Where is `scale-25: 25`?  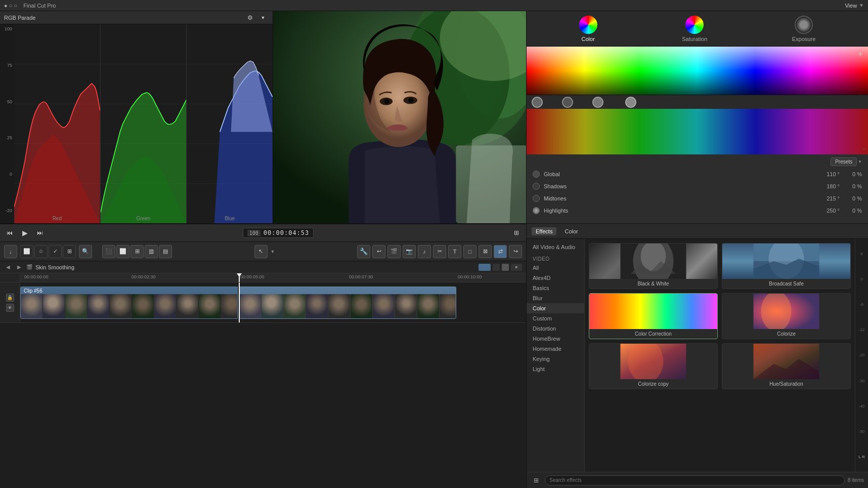 scale-25: 25 is located at coordinates (7, 138).